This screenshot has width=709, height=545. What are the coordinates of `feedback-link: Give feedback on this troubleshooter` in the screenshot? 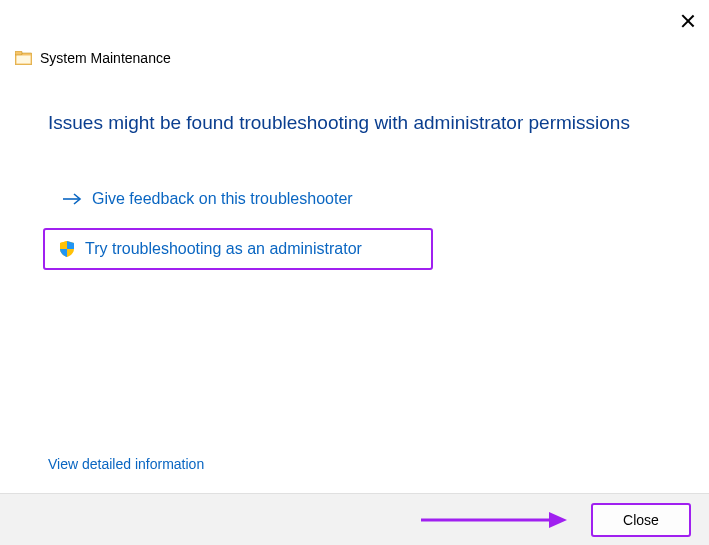 It's located at (206, 199).